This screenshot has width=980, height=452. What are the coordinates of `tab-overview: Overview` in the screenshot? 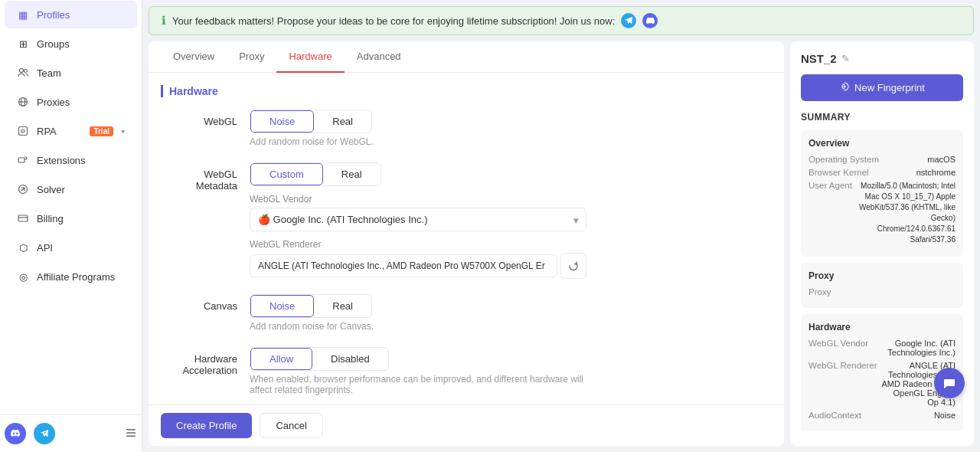 It's located at (194, 57).